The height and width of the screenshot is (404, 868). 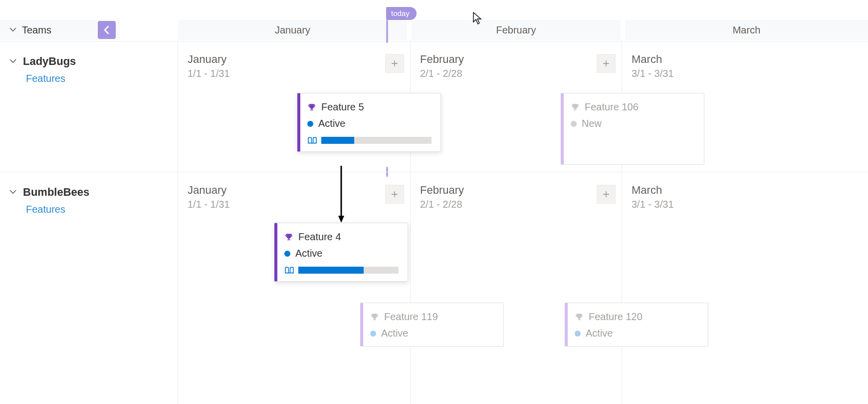 I want to click on scroll-left-button, so click(x=107, y=30).